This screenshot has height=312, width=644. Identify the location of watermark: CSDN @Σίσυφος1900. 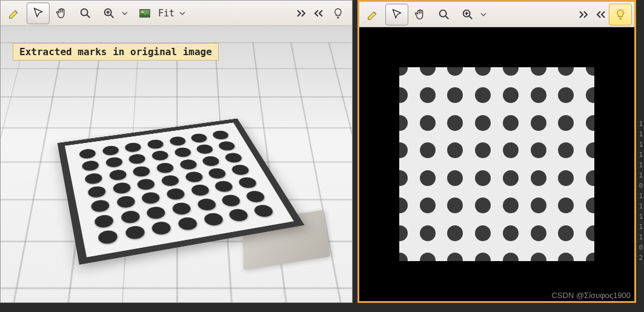
(591, 296).